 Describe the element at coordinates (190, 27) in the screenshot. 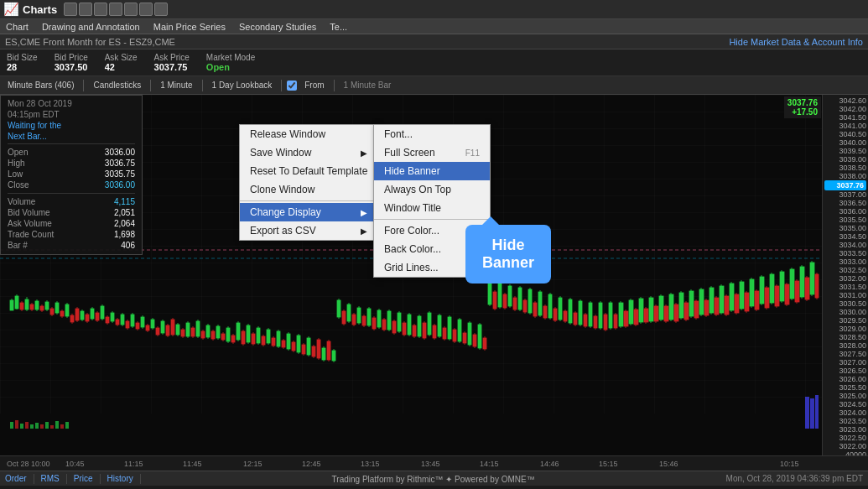

I see `menu-main-price: Main Price Series` at that location.